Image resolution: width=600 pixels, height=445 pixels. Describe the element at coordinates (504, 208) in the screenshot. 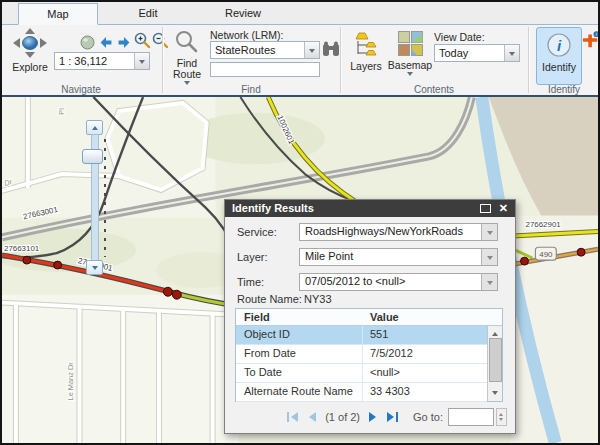

I see `close-icon: ✕` at that location.